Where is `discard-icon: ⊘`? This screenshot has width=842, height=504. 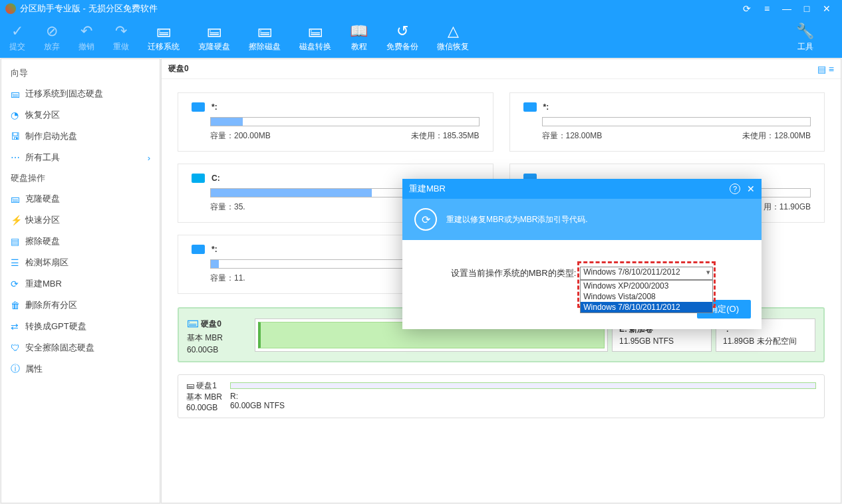
discard-icon: ⊘ is located at coordinates (52, 31).